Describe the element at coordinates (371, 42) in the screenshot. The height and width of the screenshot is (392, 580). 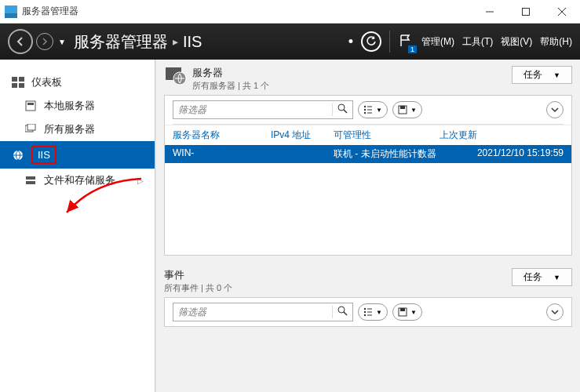
I see `refresh-button` at that location.